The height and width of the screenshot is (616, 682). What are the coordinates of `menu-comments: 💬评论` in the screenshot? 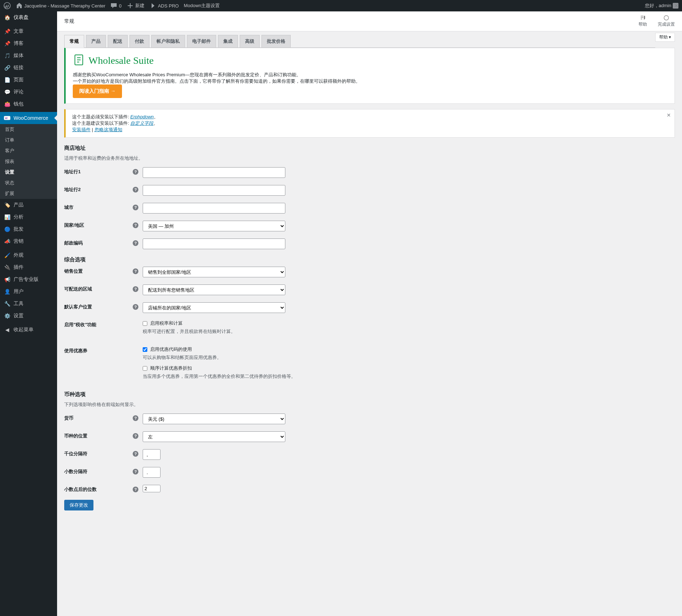 It's located at (29, 92).